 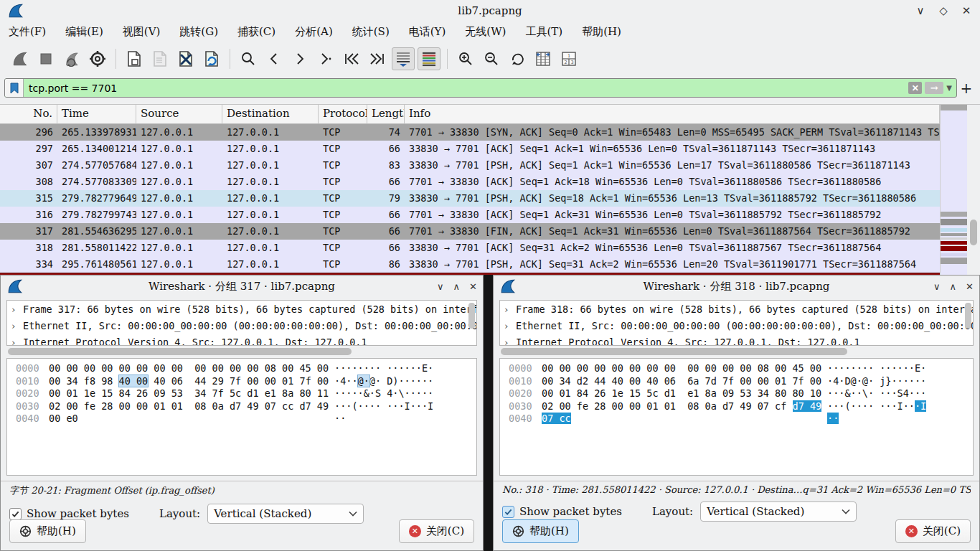 What do you see at coordinates (966, 11) in the screenshot?
I see `close-icon: ✕` at bounding box center [966, 11].